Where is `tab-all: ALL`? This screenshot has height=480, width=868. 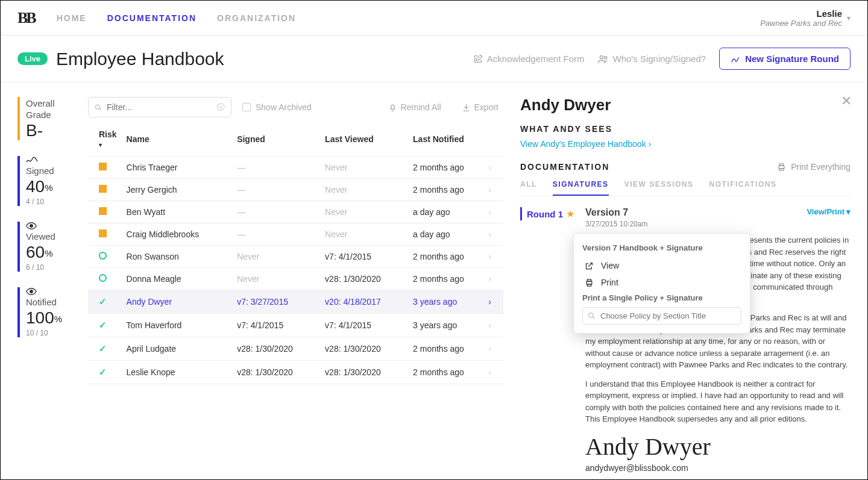 tab-all: ALL is located at coordinates (529, 185).